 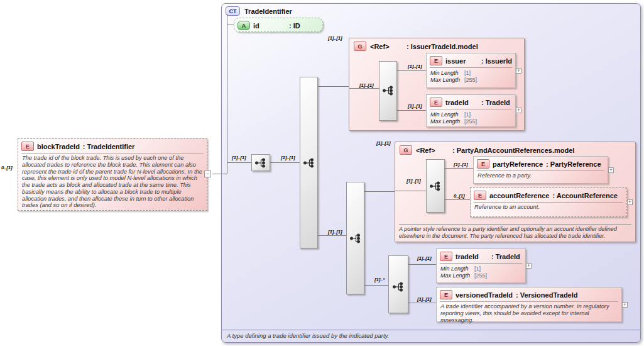 I want to click on sequence-compositor-root, so click(x=261, y=162).